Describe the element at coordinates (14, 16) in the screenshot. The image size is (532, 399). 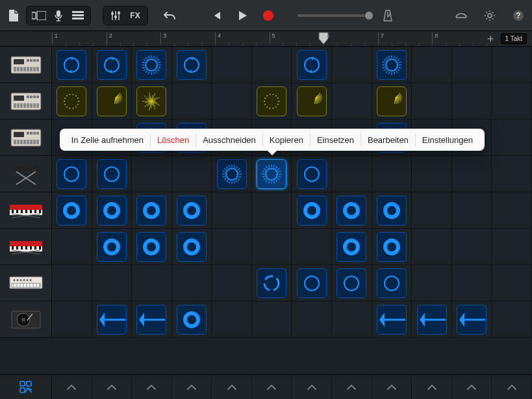
I see `my-songs-button` at that location.